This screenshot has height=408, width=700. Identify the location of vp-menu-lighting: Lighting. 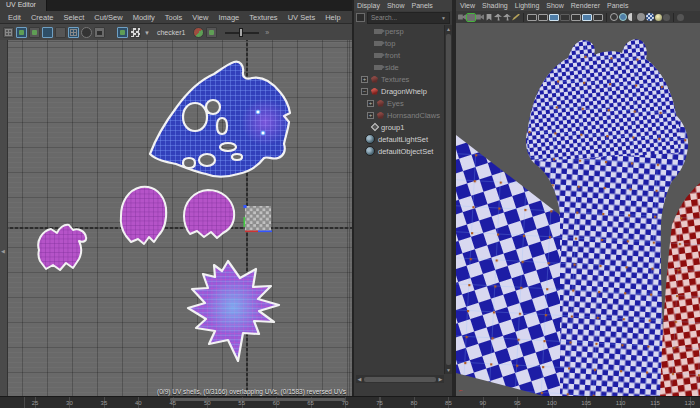
(528, 6).